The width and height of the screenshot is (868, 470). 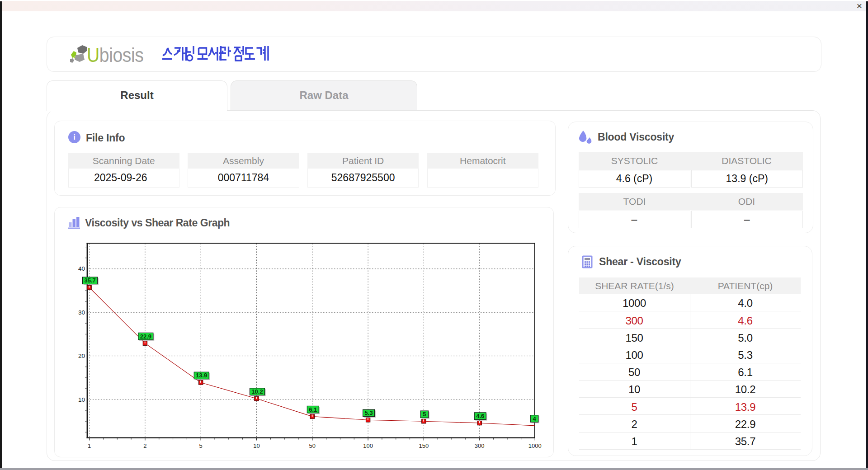 I want to click on svg-text: 1, so click(x=90, y=446).